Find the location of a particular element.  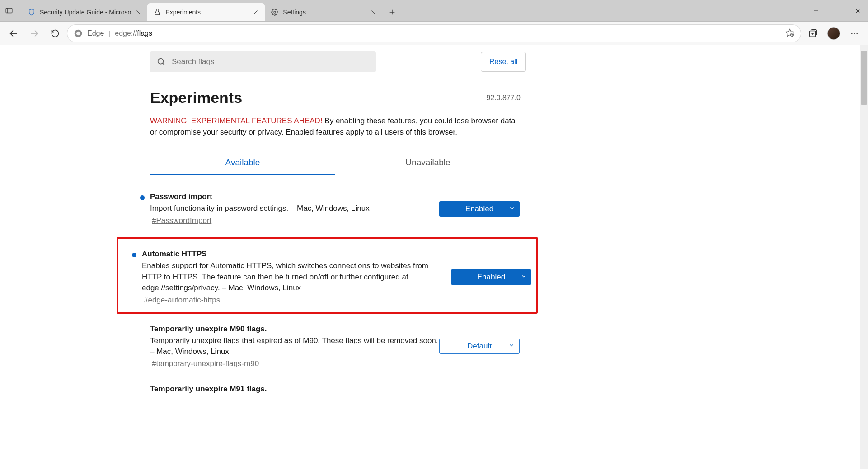

forward-button is located at coordinates (34, 33).